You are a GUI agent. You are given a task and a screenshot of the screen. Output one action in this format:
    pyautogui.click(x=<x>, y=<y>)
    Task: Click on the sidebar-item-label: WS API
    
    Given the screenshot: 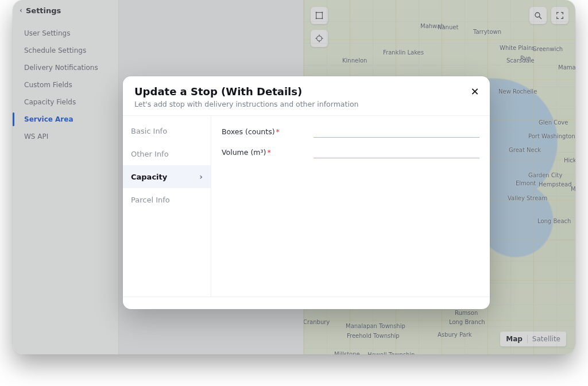 What is the action you would take?
    pyautogui.click(x=36, y=137)
    